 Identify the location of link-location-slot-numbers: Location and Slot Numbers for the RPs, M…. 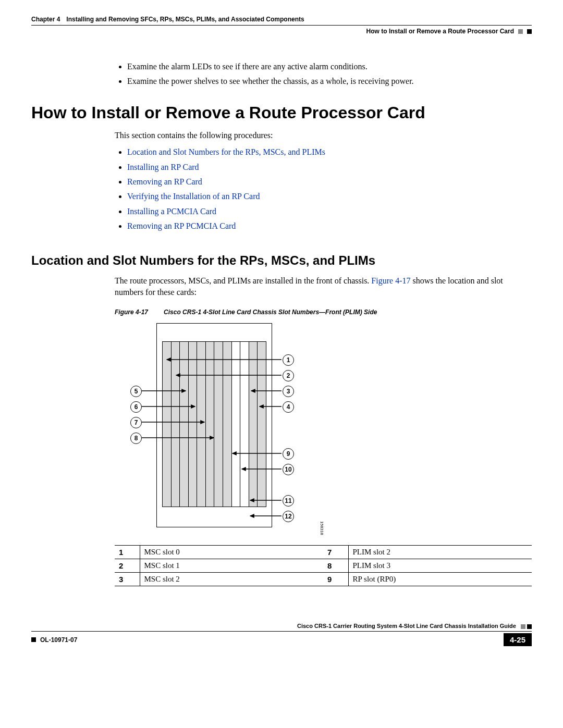
(226, 152).